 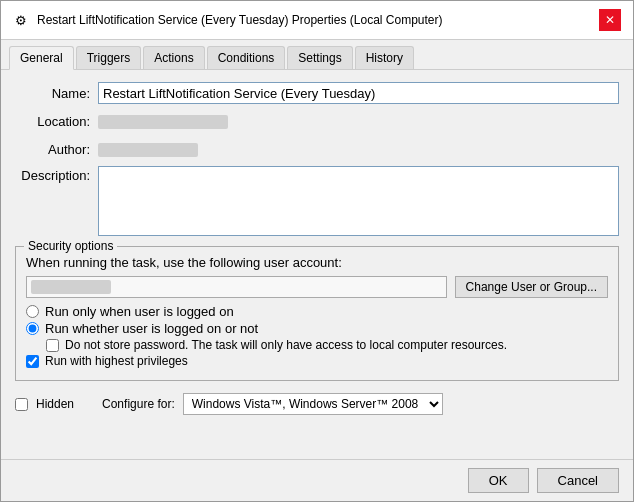 What do you see at coordinates (317, 262) in the screenshot?
I see `when-running-label: When running the task, use the following…` at bounding box center [317, 262].